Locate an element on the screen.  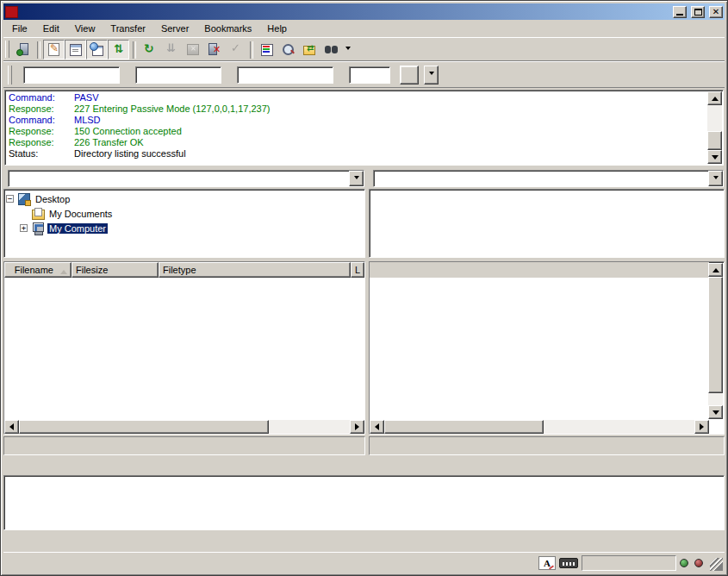
quickconnect-button is located at coordinates (409, 75).